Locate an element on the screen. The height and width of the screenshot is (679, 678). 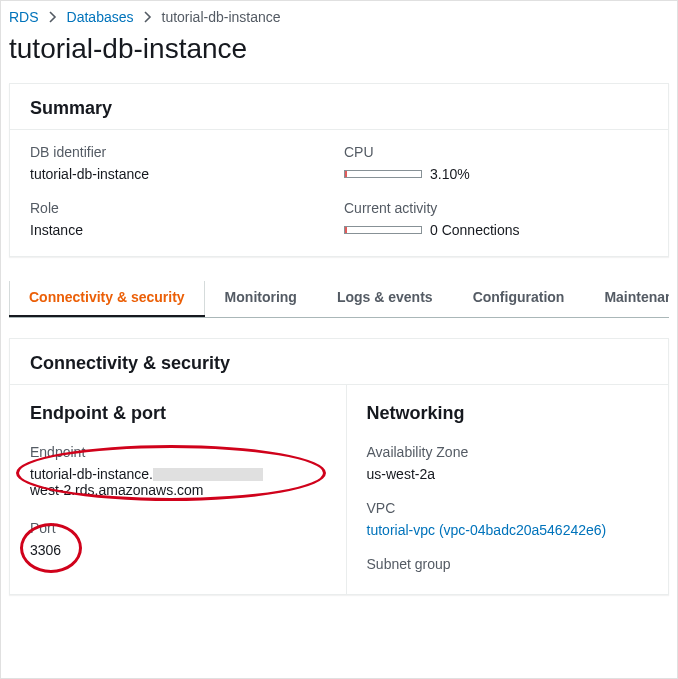
breadcrumb-link-rds: RDS is located at coordinates (24, 17).